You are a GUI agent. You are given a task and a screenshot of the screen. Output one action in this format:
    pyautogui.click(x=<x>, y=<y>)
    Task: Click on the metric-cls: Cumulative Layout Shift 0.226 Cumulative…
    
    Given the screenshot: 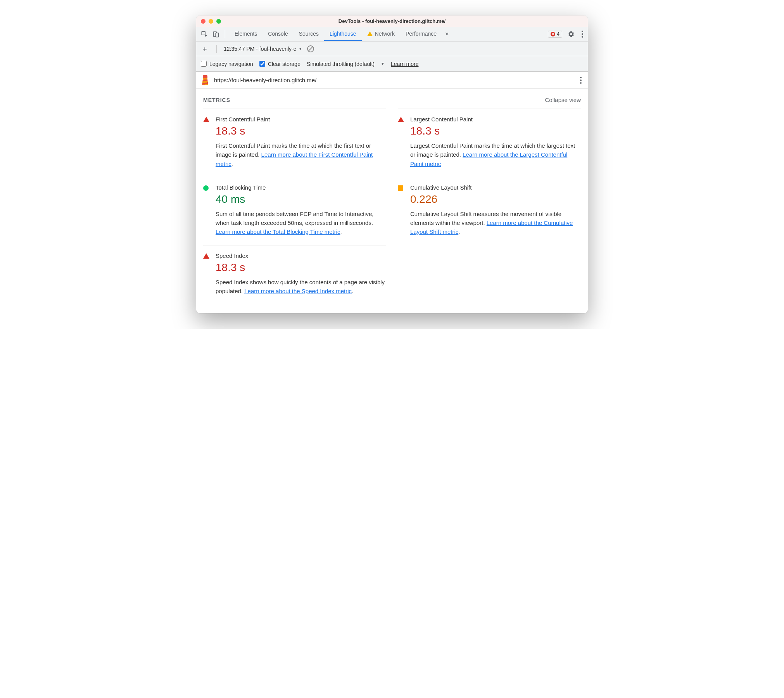 What is the action you would take?
    pyautogui.click(x=489, y=211)
    